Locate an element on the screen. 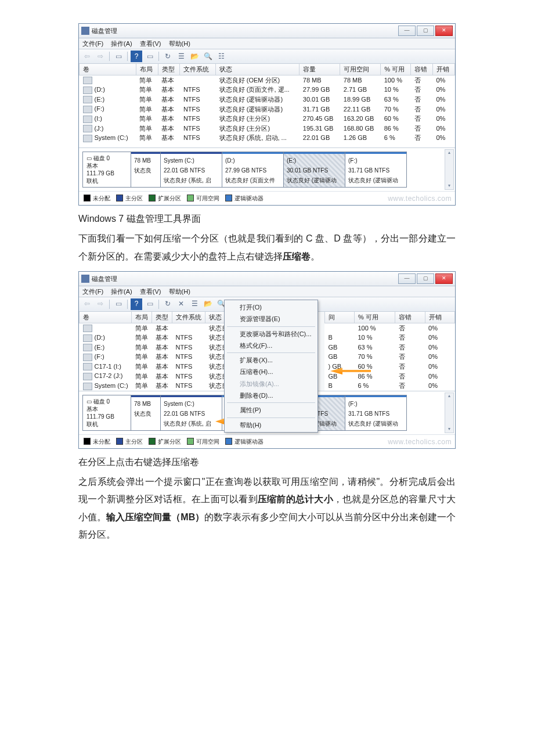 Image resolution: width=534 pixels, height=756 pixels. table-row: B6 %否0% is located at coordinates (390, 386).